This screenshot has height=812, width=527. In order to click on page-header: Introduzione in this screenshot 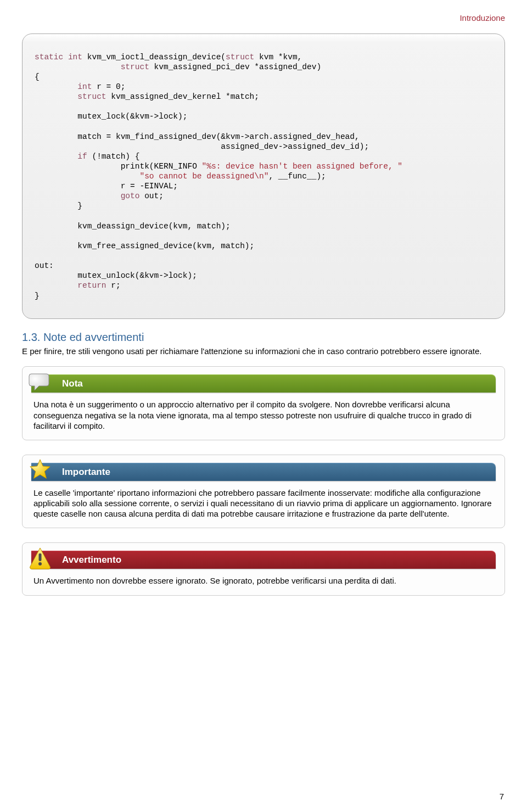, I will do `click(264, 18)`.